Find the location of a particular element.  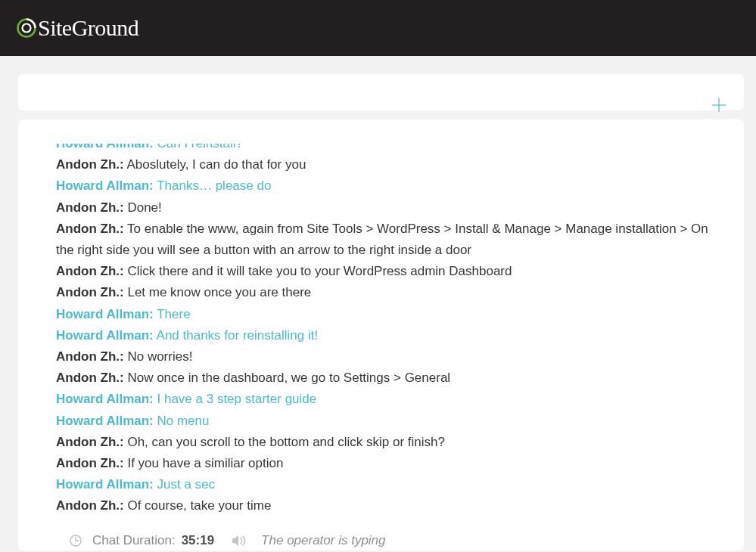

message-text: No worries! is located at coordinates (159, 357).